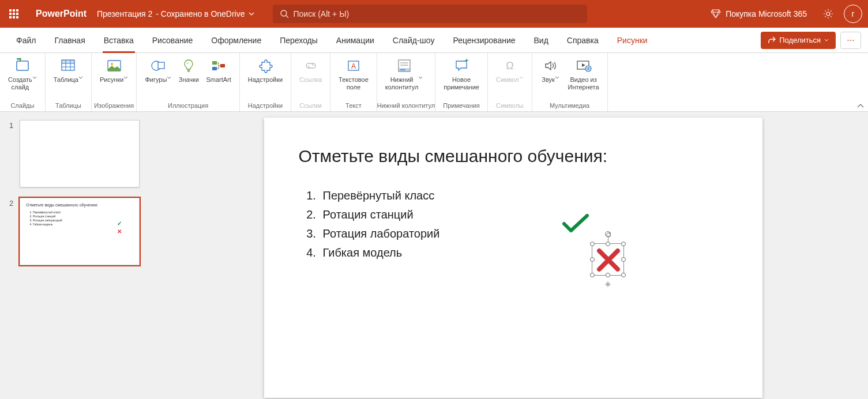 Image resolution: width=868 pixels, height=399 pixels. What do you see at coordinates (524, 214) in the screenshot?
I see `list-item: Ротация станций` at bounding box center [524, 214].